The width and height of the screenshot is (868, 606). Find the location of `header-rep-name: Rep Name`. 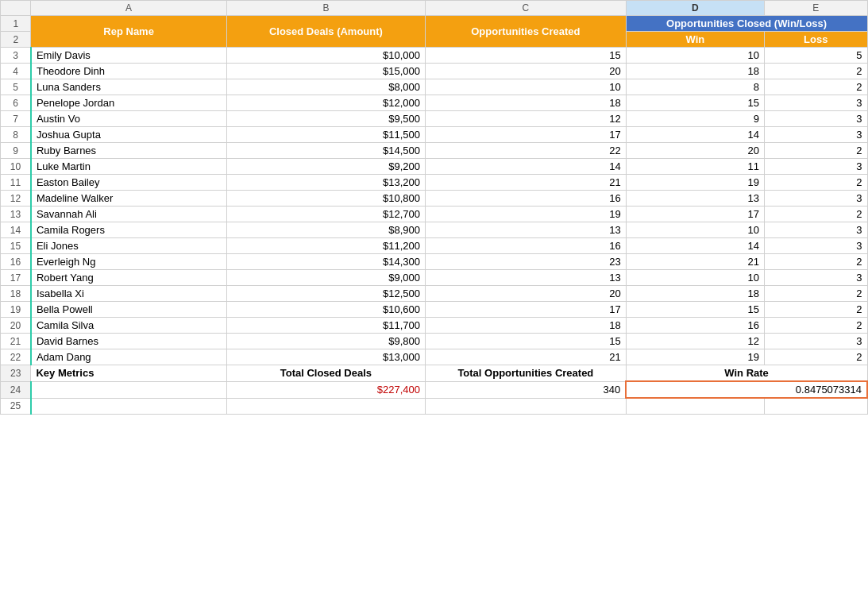

header-rep-name: Rep Name is located at coordinates (129, 32).